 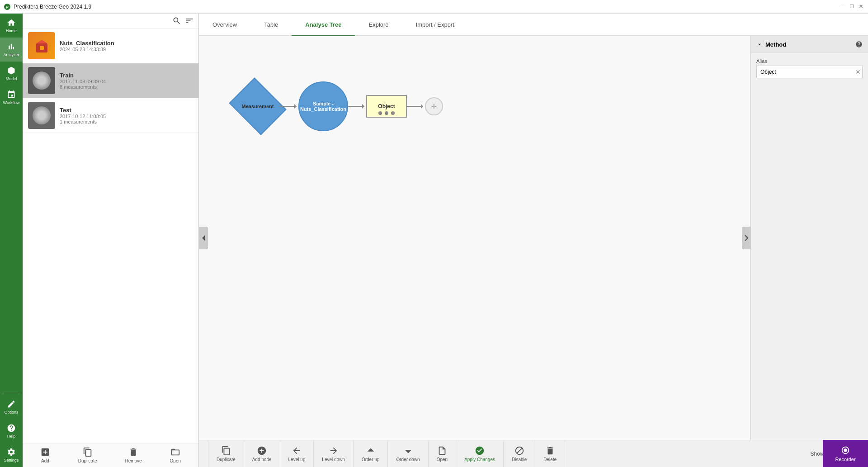 I want to click on add-node-button: +, so click(x=434, y=106).